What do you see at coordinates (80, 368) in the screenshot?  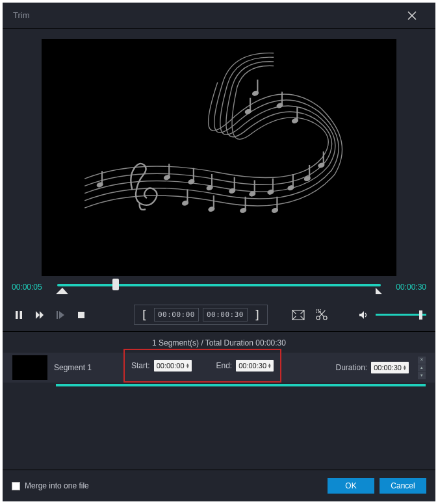 I see `segment-name: Segment 1` at bounding box center [80, 368].